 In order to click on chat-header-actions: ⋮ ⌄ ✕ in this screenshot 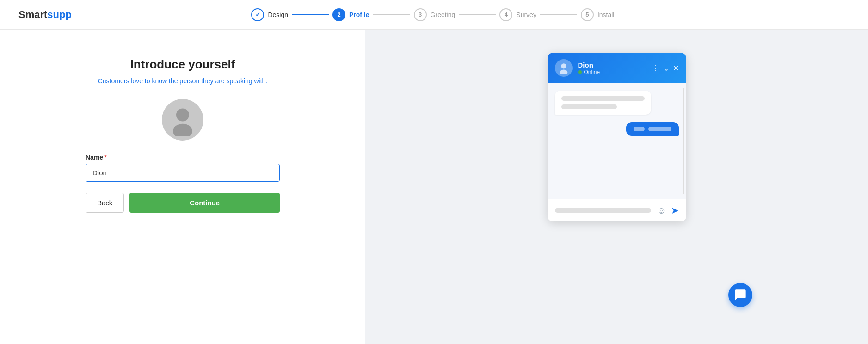, I will do `click(665, 68)`.